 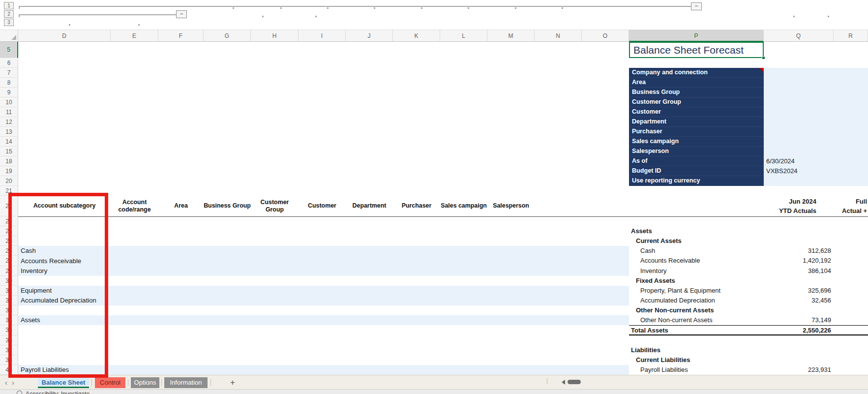 What do you see at coordinates (355, 6) in the screenshot?
I see `group-bracket-level1` at bounding box center [355, 6].